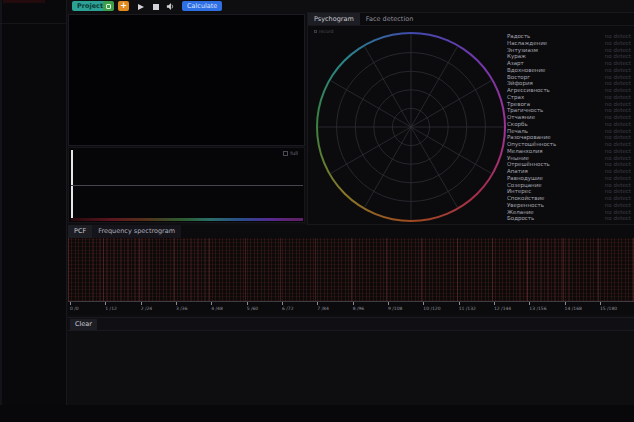  What do you see at coordinates (182, 308) in the screenshot?
I see `tick-label: 3 /36` at bounding box center [182, 308].